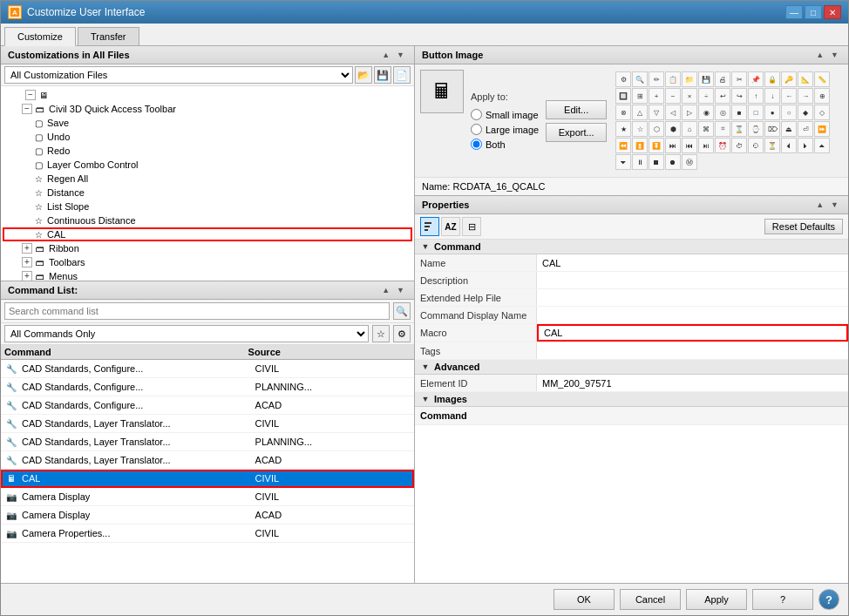 This screenshot has height=616, width=849. What do you see at coordinates (789, 146) in the screenshot?
I see `icon-cell: ⏴` at bounding box center [789, 146].